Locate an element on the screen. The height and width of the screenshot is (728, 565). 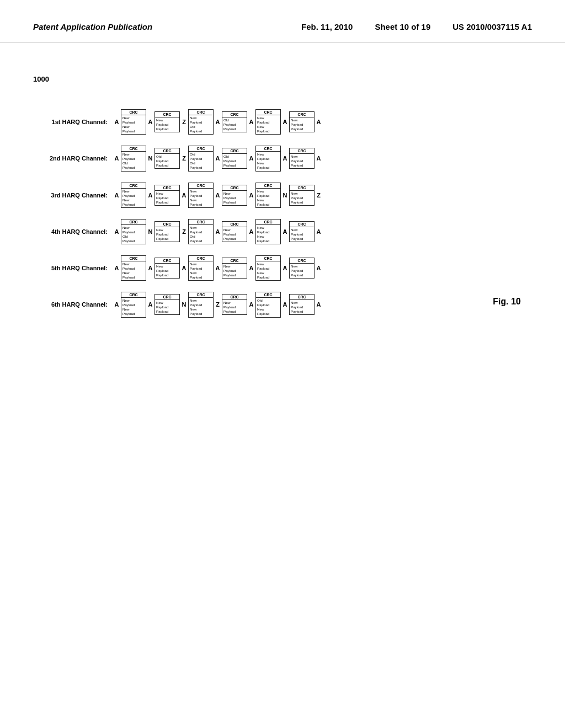
harq-label-3: 3rd HARQ Channel: is located at coordinates (82, 195).